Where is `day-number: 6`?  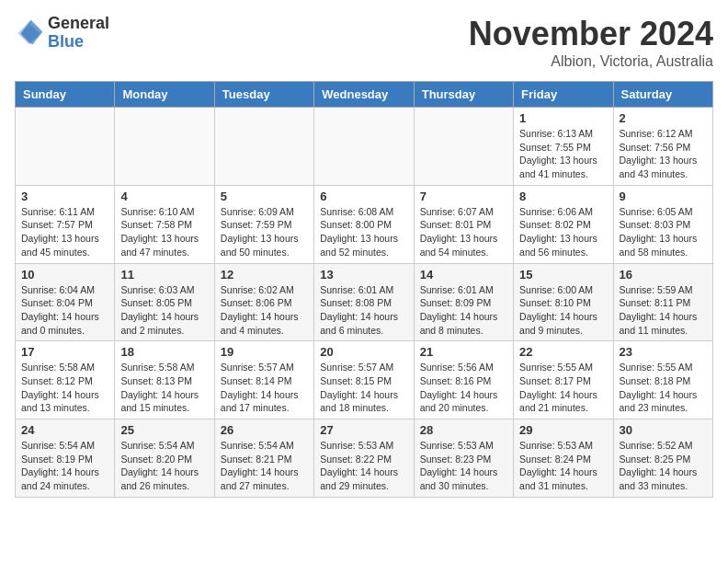
day-number: 6 is located at coordinates (364, 197).